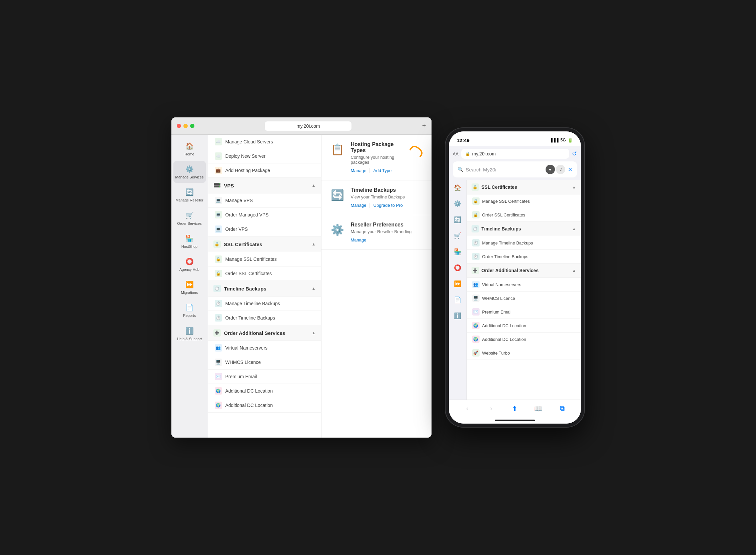 This screenshot has height=555, width=756. Describe the element at coordinates (265, 348) in the screenshot. I see `nav-item-virtual-nameservers: 👥 Virtual Nameservers` at that location.